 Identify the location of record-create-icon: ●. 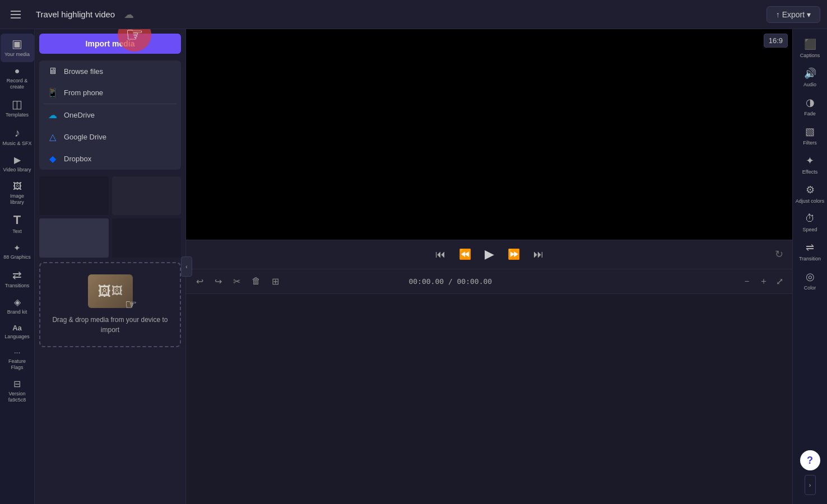
(17, 71).